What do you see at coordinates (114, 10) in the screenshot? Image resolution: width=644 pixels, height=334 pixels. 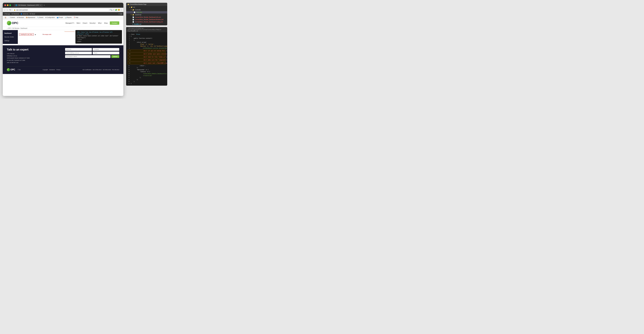 I see `bookmark-icon: ☆` at bounding box center [114, 10].